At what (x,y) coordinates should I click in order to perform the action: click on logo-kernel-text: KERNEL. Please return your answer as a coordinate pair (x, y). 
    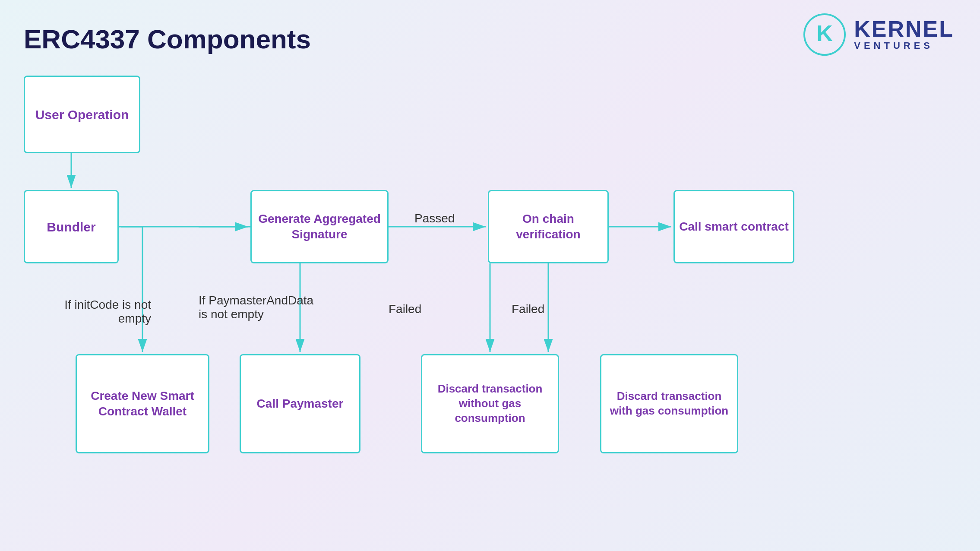
    Looking at the image, I should click on (904, 29).